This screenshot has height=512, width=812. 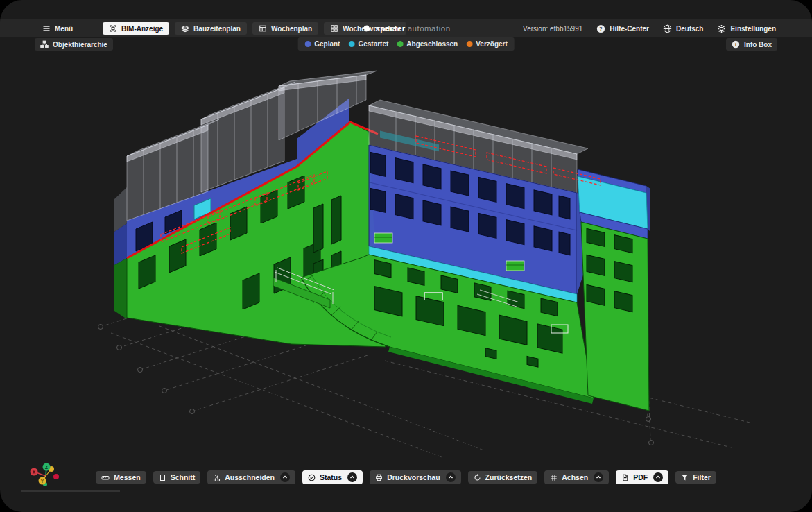 I want to click on tab-label: Bauzeitenplan, so click(x=217, y=29).